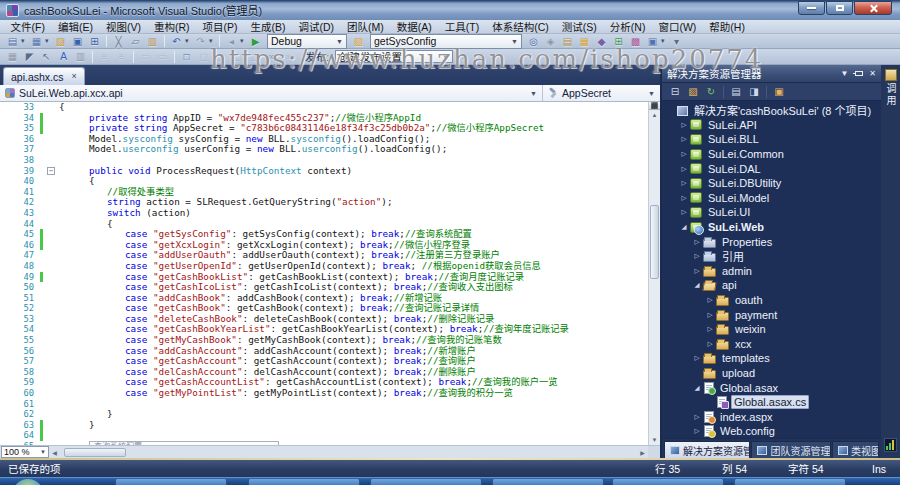  I want to click on code-line: 33{, so click(324, 108).